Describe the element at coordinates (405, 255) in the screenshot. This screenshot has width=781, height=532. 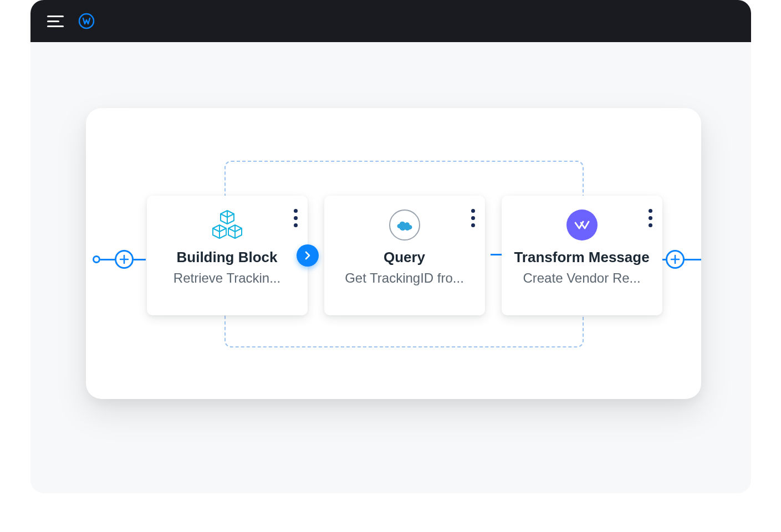
I see `flow-cards-row: Building Block Retrieve Trackin... Query` at that location.